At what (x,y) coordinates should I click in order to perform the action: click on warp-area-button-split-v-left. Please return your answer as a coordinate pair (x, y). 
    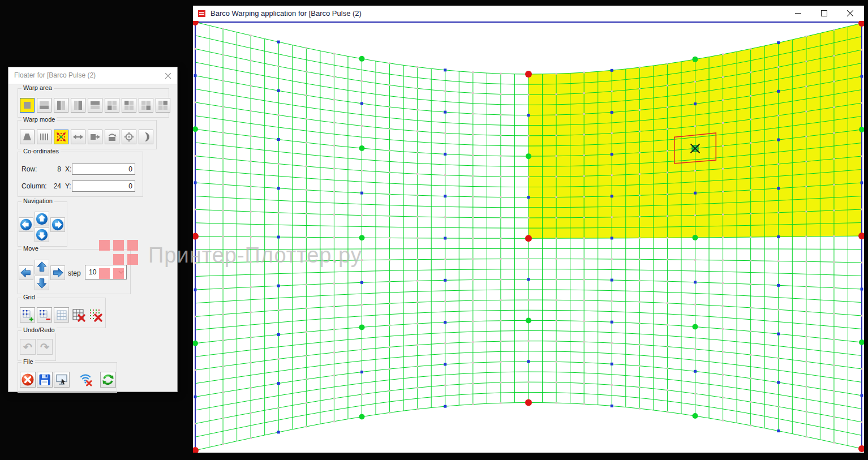
    Looking at the image, I should click on (61, 105).